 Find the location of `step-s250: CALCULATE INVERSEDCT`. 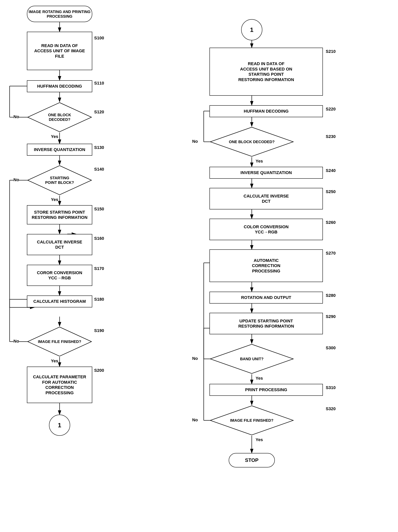

step-s250: CALCULATE INVERSEDCT is located at coordinates (266, 199).